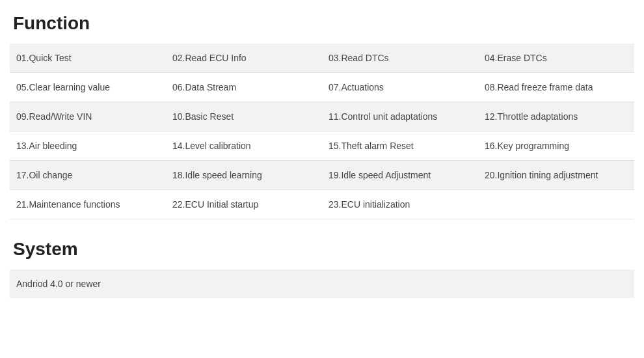 This screenshot has width=644, height=358. What do you see at coordinates (322, 117) in the screenshot?
I see `table-row: 09.Read/Write VIN10.Basic Reset11.Contro…` at bounding box center [322, 117].